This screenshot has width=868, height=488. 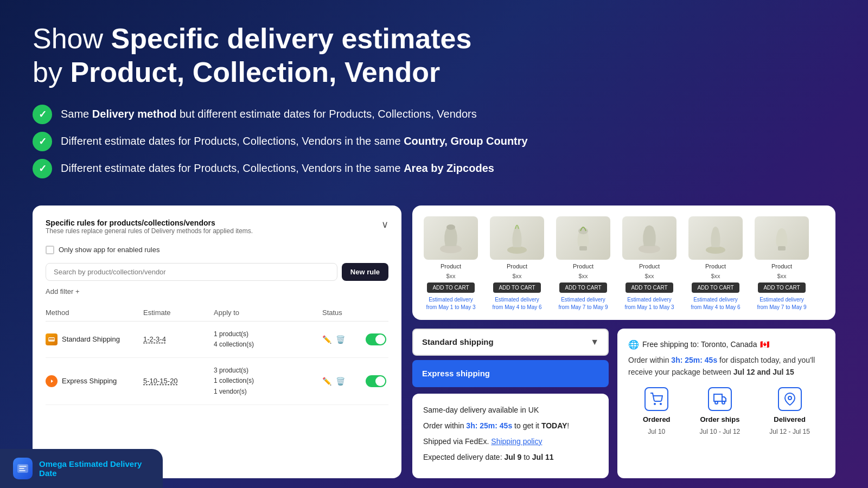 I want to click on app-bar: Omega Estimated Delivery Date, so click(x=81, y=468).